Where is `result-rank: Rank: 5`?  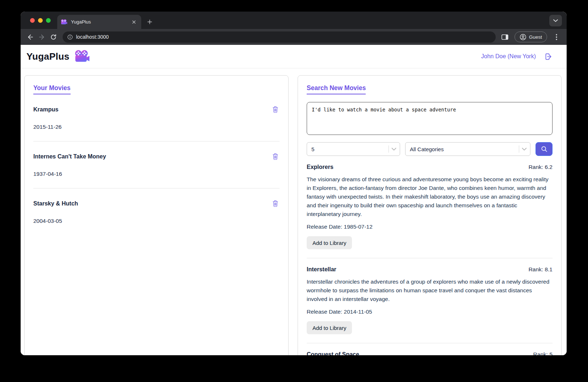
result-rank: Rank: 5 is located at coordinates (543, 353).